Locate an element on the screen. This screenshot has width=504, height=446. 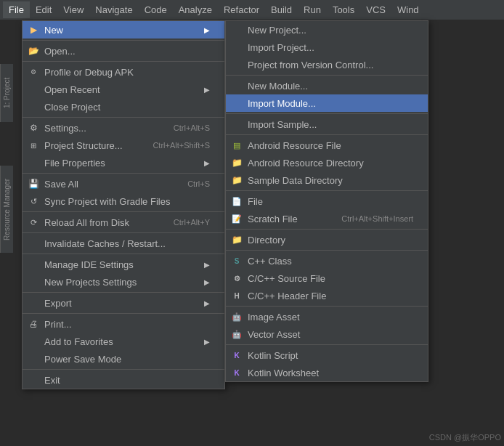
file-menu-profile: ⚙ Profile or Debug APK is located at coordinates (123, 72).